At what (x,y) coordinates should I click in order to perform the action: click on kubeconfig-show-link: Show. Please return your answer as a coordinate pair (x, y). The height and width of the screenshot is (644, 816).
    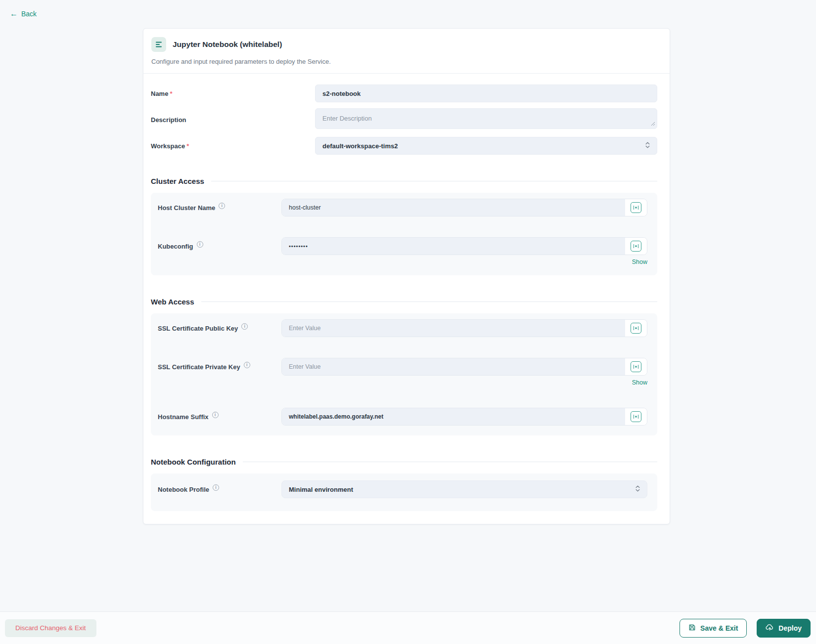
    Looking at the image, I should click on (464, 262).